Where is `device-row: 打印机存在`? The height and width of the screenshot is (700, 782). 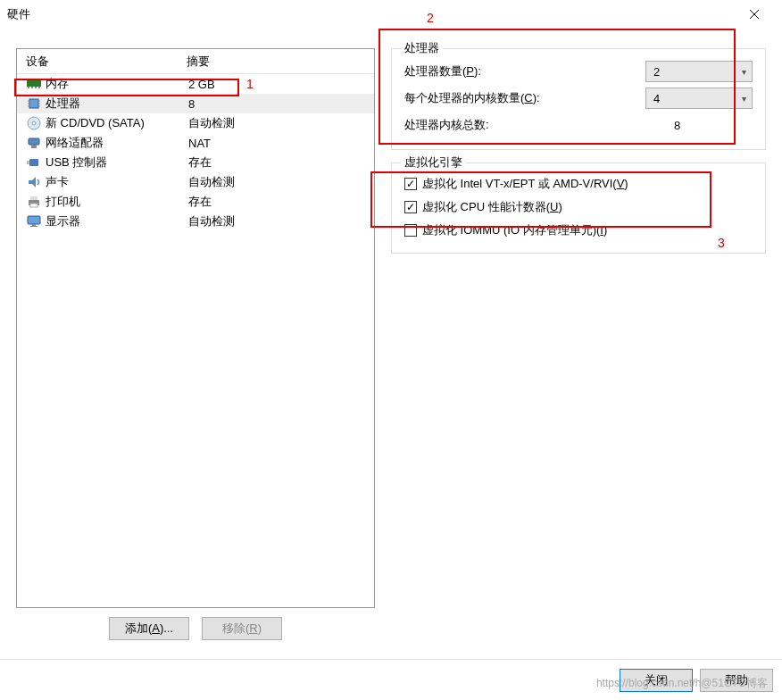
device-row: 打印机存在 is located at coordinates (196, 202).